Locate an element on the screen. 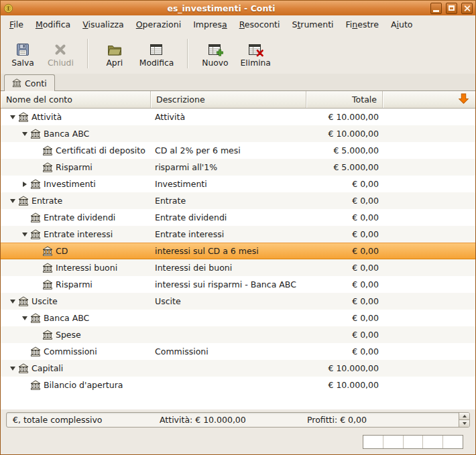  account-row: InvestimentiInvestimenti€ 0,00 is located at coordinates (238, 184).